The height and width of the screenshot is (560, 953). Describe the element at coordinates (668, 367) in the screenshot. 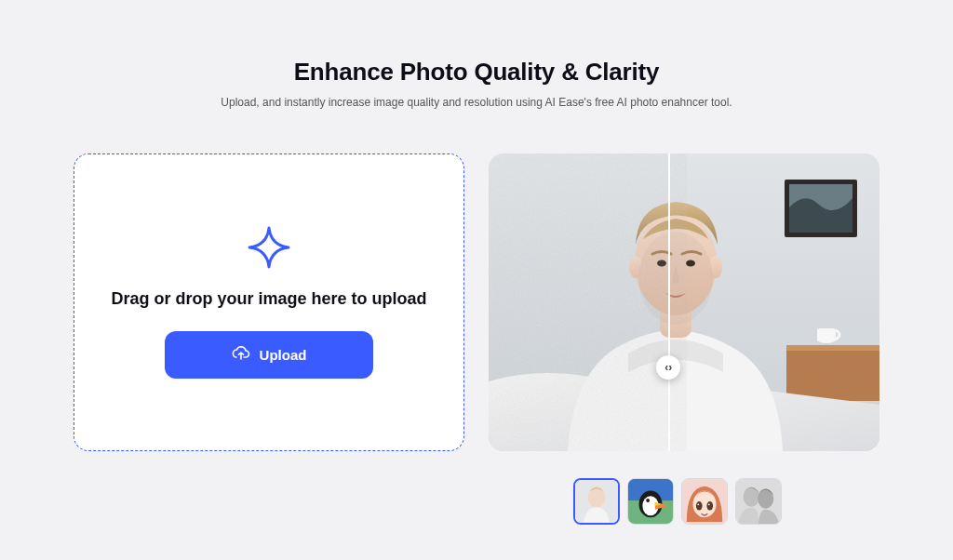

I see `compare-slider-handle: ‹›` at that location.